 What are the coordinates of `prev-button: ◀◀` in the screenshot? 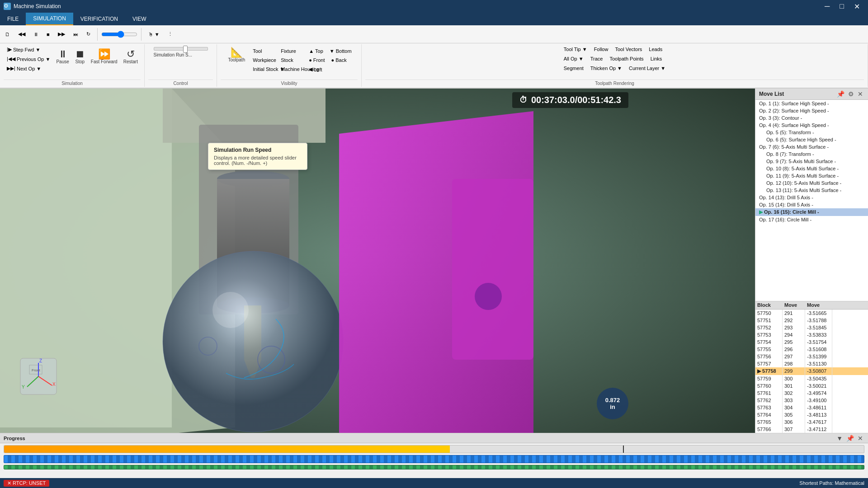 It's located at (22, 34).